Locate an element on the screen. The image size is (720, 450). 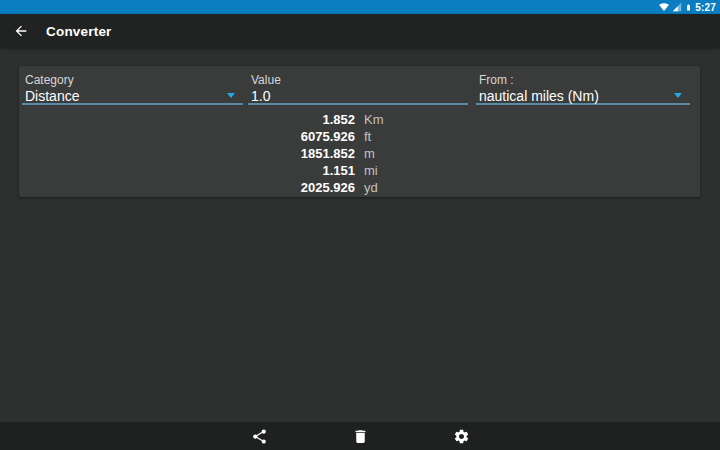
result-row: 6075.926ft is located at coordinates (360, 136).